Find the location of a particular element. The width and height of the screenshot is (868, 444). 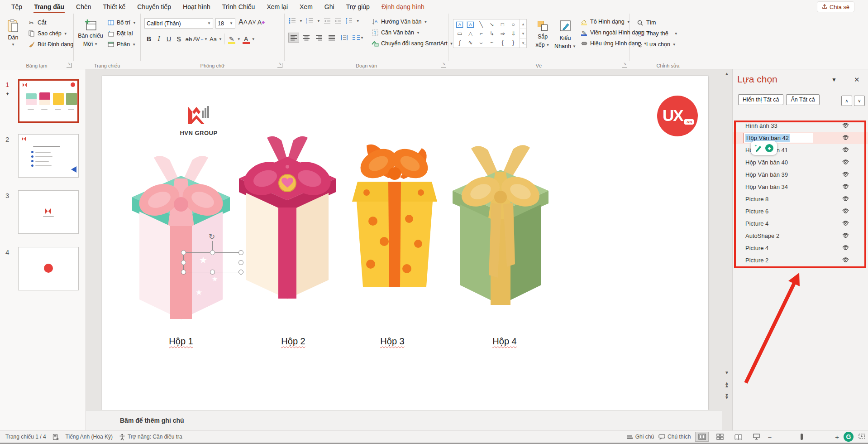

arrange-button: Sắp xếp▼ is located at coordinates (543, 32).